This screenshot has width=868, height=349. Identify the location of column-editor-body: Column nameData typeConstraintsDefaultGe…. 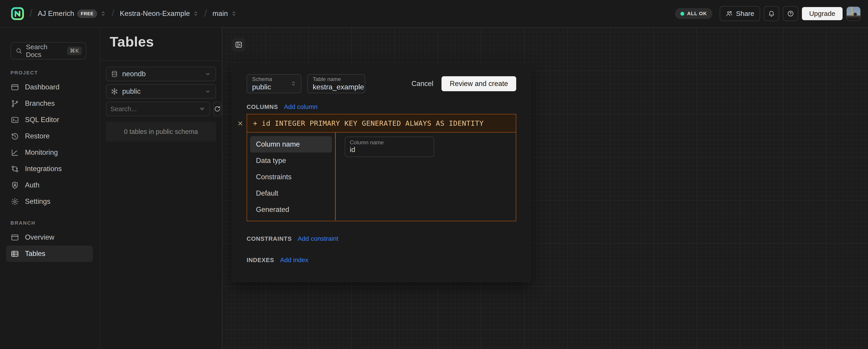
(381, 176).